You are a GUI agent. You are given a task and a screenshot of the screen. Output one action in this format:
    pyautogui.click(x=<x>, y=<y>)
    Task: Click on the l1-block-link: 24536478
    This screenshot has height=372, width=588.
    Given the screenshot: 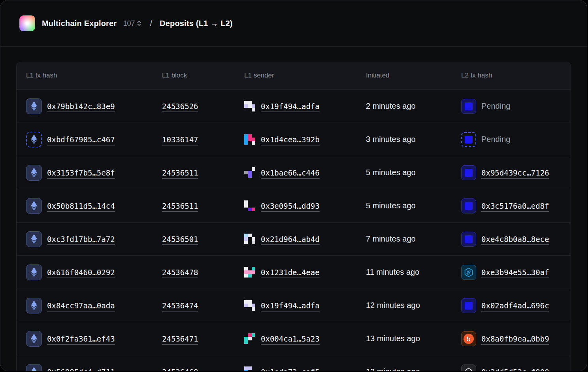 What is the action you would take?
    pyautogui.click(x=180, y=272)
    